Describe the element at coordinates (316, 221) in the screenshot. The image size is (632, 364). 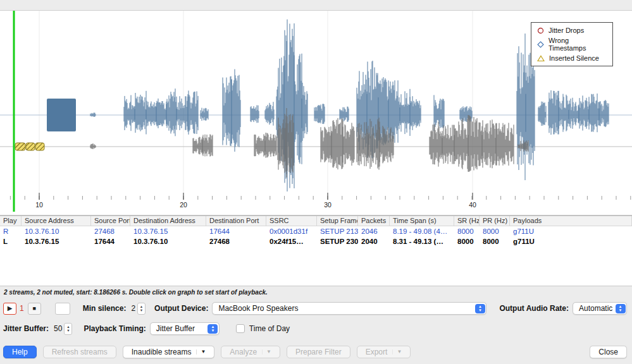
I see `stream-table-header: PlaySource AddressSource PortDestination…` at that location.